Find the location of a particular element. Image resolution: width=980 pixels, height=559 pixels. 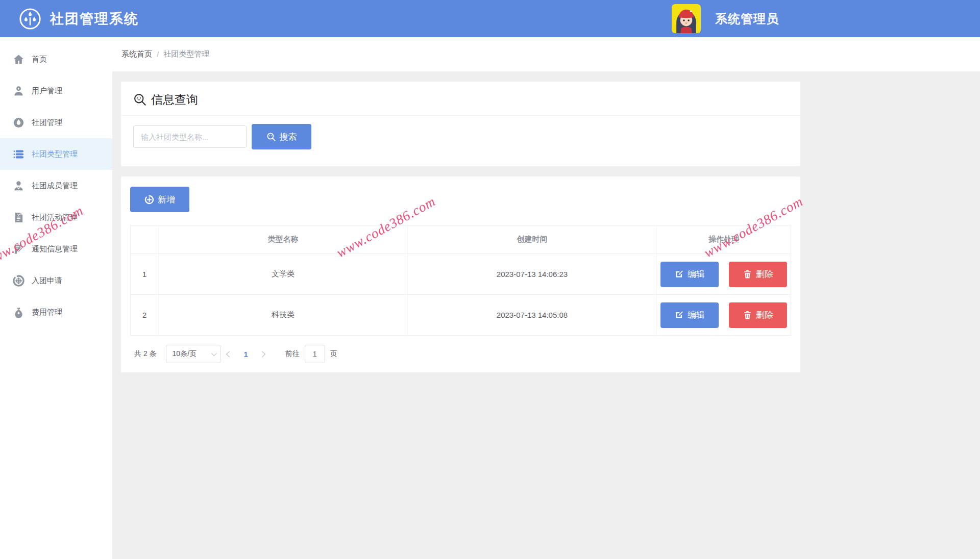

club-type-search-input is located at coordinates (190, 137).